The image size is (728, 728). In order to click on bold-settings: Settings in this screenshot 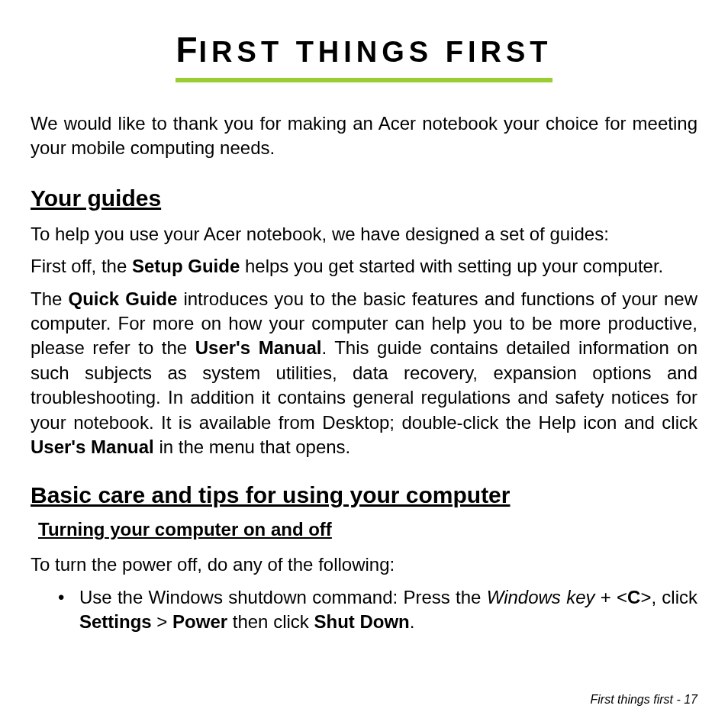, I will do `click(116, 621)`.